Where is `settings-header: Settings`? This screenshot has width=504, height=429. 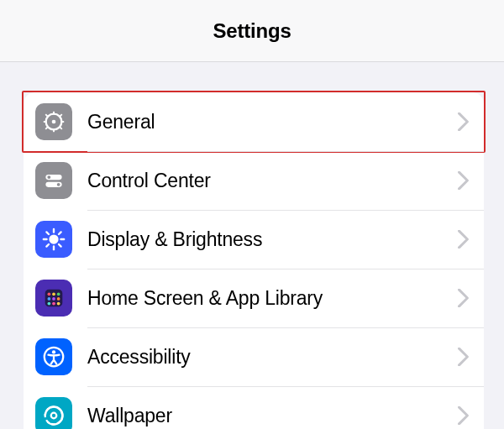
settings-header: Settings is located at coordinates (252, 31).